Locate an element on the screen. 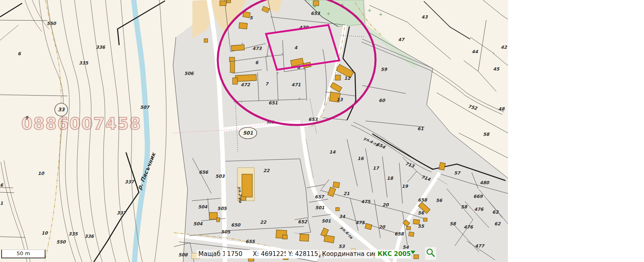 The height and width of the screenshot is (262, 644). parcel-label: 652 is located at coordinates (303, 222).